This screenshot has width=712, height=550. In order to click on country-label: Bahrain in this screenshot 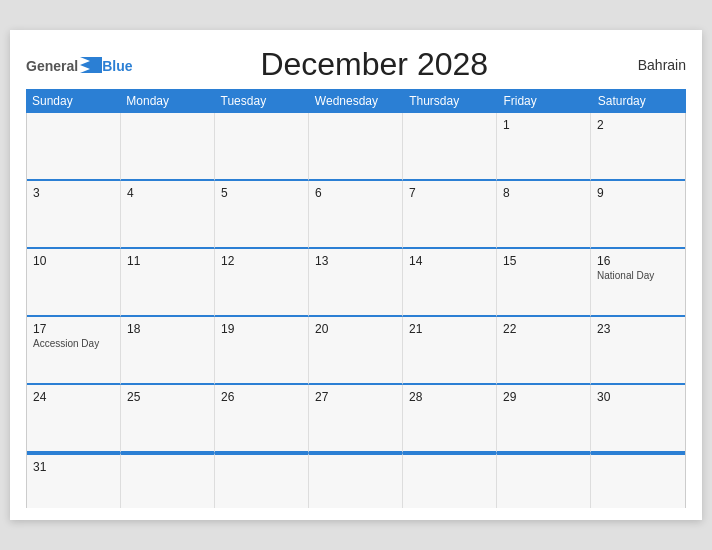, I will do `click(651, 65)`.